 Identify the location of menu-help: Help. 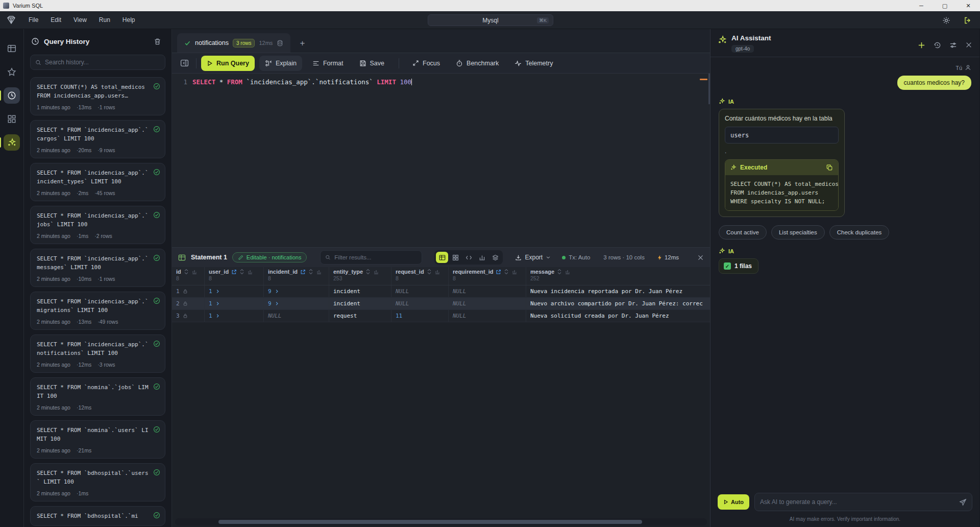
(129, 20).